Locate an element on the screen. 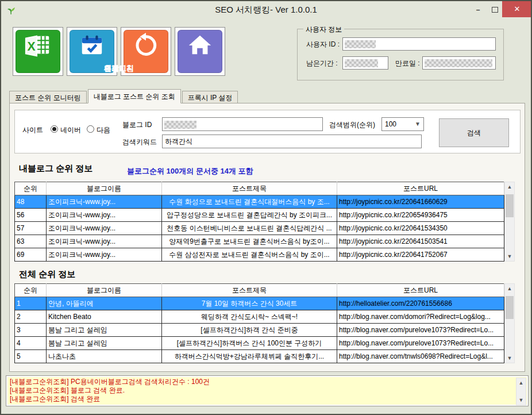 This screenshot has height=415, width=532. close-button: ✕ is located at coordinates (517, 9).